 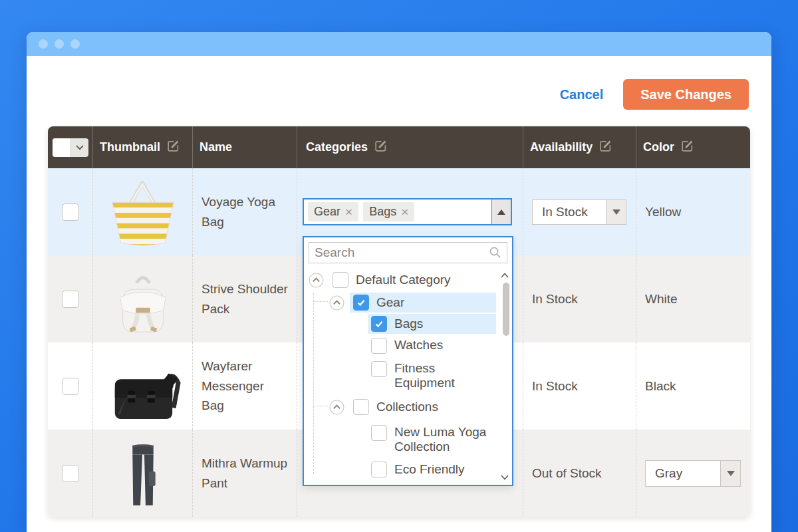 What do you see at coordinates (582, 94) in the screenshot?
I see `cancel-button: Cancel` at bounding box center [582, 94].